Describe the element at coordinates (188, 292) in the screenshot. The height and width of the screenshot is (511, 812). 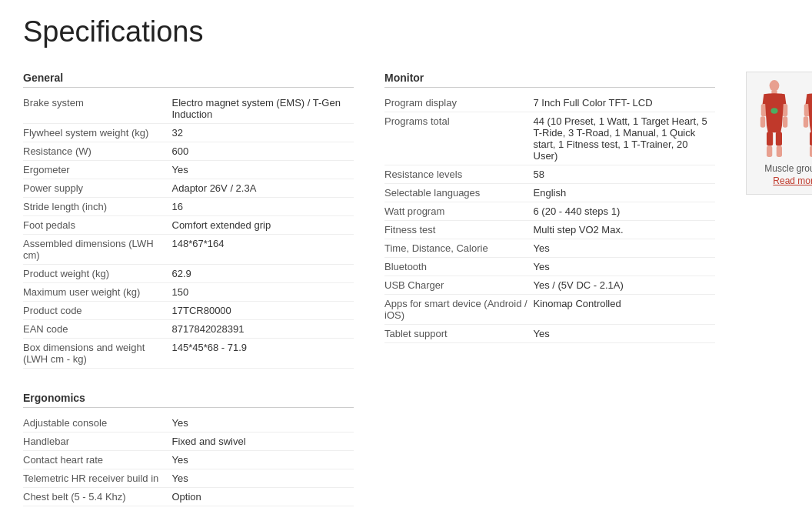
I see `table-row: Maximum user weight (kg)150` at that location.